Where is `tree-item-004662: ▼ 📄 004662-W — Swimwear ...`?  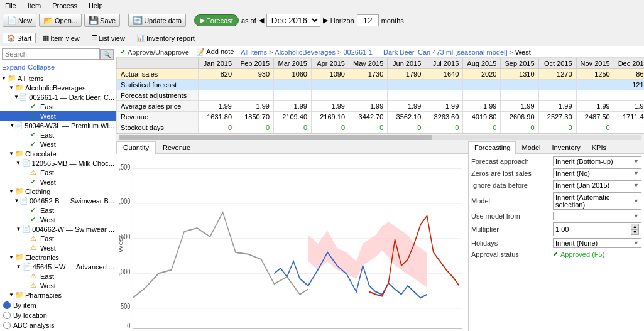 tree-item-004662: ▼ 📄 004662-W — Swimwear ... is located at coordinates (58, 229).